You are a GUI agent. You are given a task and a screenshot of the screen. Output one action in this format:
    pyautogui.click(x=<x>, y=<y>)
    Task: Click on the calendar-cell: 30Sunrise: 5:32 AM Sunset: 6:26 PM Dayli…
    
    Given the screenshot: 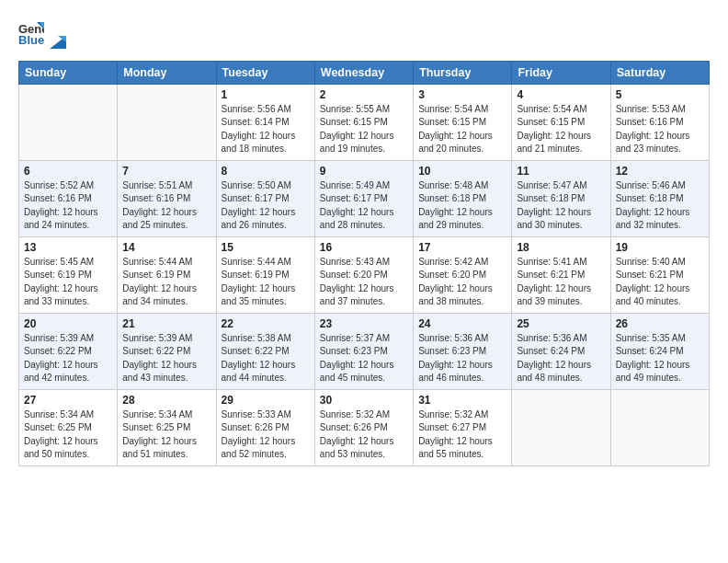 What is the action you would take?
    pyautogui.click(x=364, y=427)
    